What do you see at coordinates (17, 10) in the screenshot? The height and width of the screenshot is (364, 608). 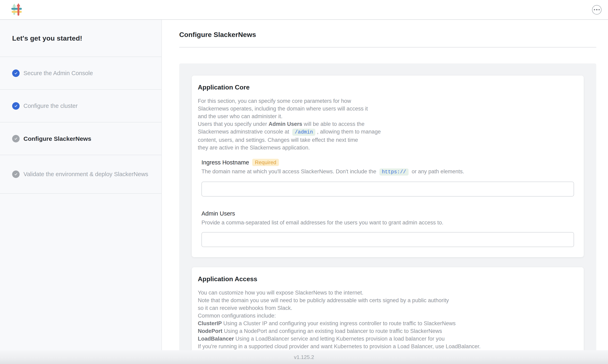 I see `slackernews-logo-icon` at bounding box center [17, 10].